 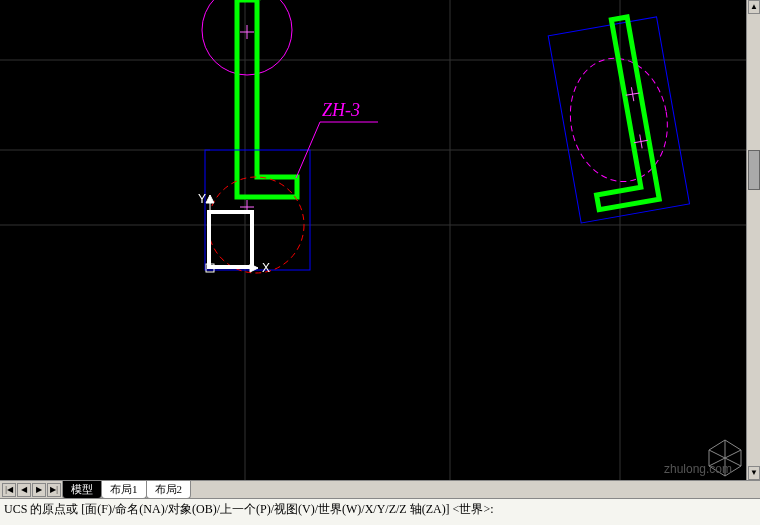 What do you see at coordinates (754, 7) in the screenshot?
I see `scroll-up-button: ▲` at bounding box center [754, 7].